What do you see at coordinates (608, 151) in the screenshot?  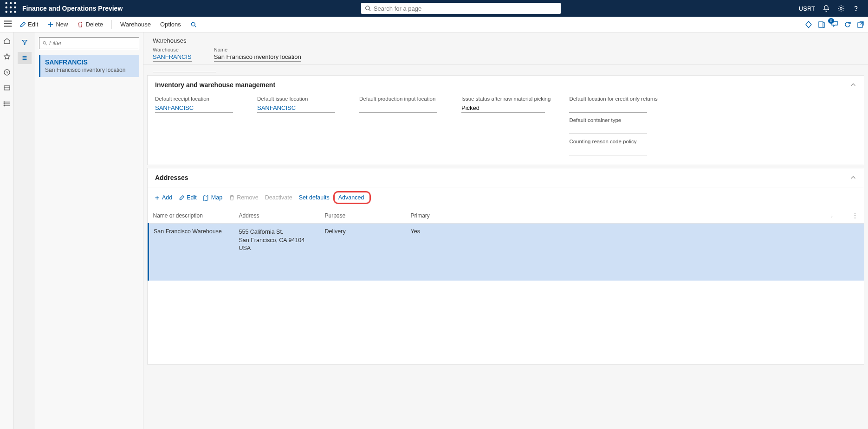 I see `counting-input` at bounding box center [608, 151].